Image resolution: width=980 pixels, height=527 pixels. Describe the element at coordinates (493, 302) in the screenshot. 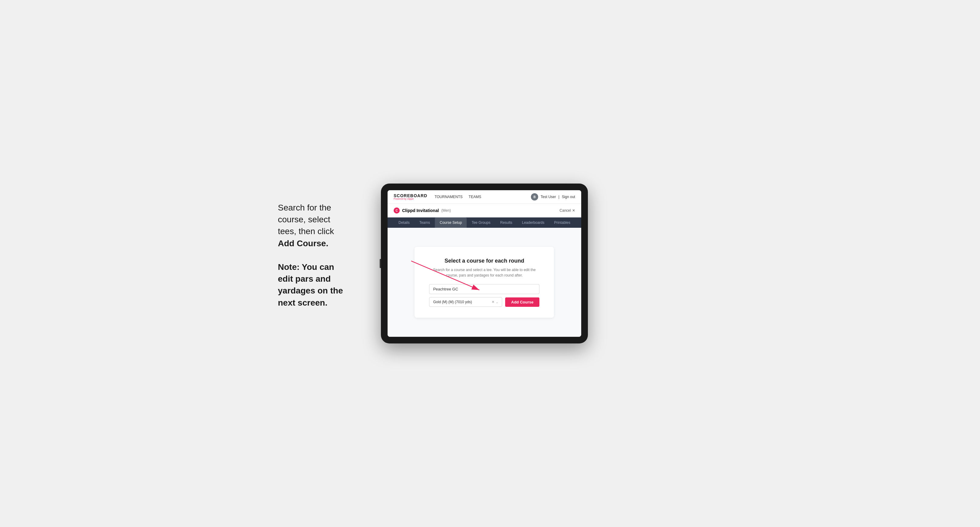

I see `clear-tee-icon: ✕` at that location.